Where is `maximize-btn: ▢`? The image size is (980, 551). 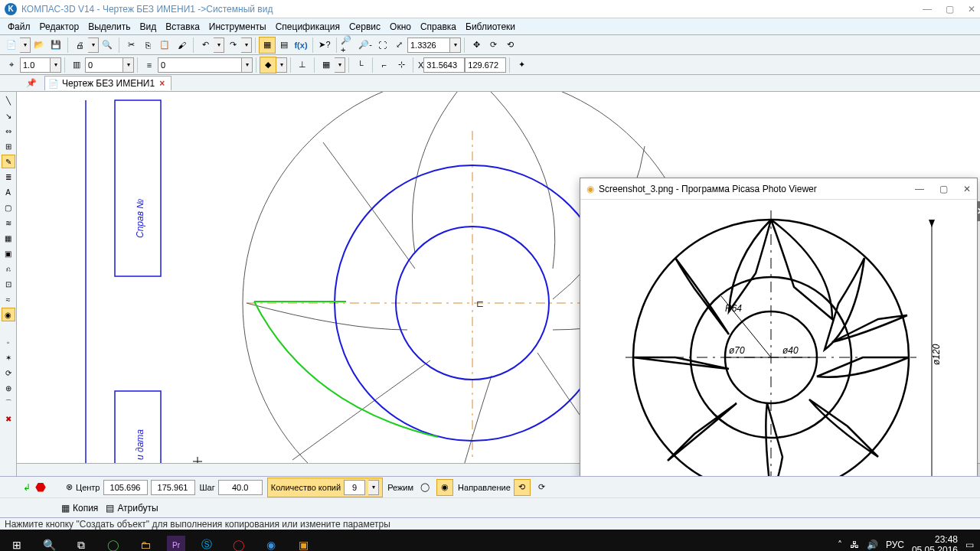 maximize-btn: ▢ is located at coordinates (949, 9).